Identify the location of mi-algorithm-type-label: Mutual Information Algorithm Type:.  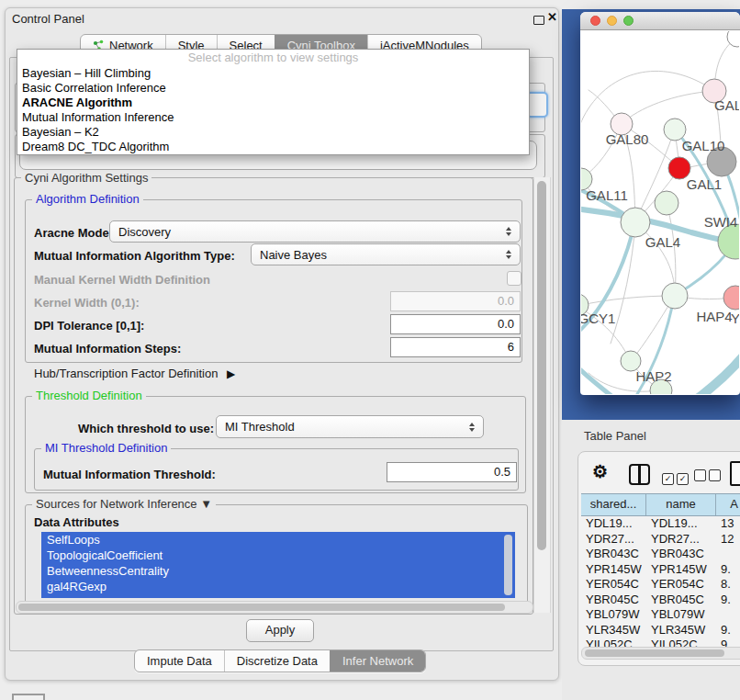
(134, 255).